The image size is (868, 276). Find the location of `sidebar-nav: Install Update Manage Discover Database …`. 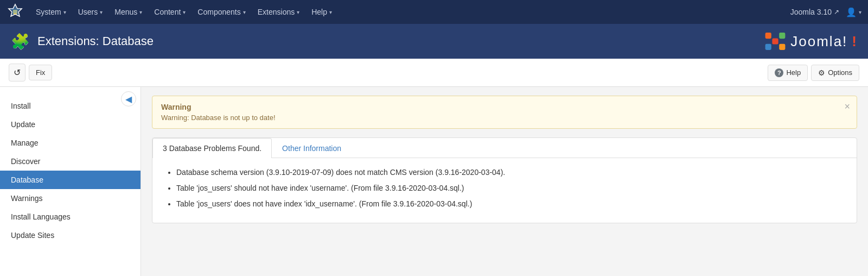

sidebar-nav: Install Update Manage Discover Database … is located at coordinates (71, 171).